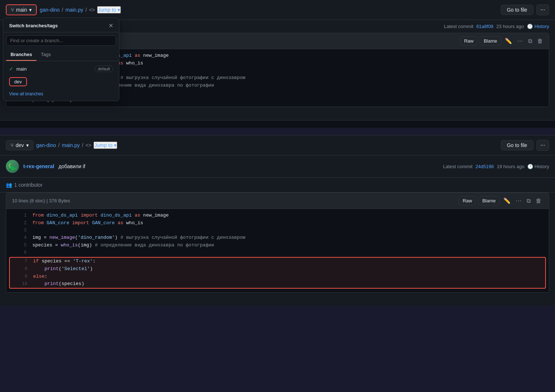 This screenshot has width=555, height=392. What do you see at coordinates (39, 166) in the screenshot?
I see `commit-author: t-rex-general` at bounding box center [39, 166].